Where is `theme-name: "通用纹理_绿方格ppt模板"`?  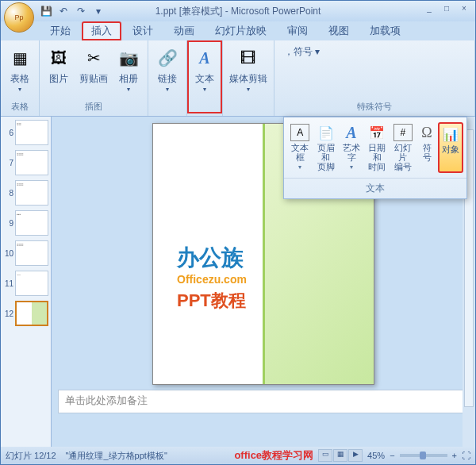 theme-name: "通用纹理_绿方格ppt模板" is located at coordinates (117, 455).